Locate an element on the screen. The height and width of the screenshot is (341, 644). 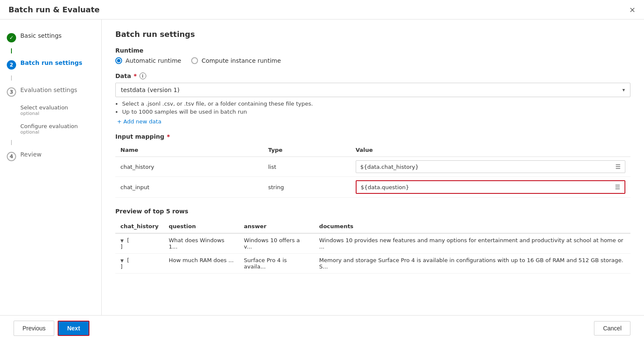
close-icon: × is located at coordinates (633, 9).